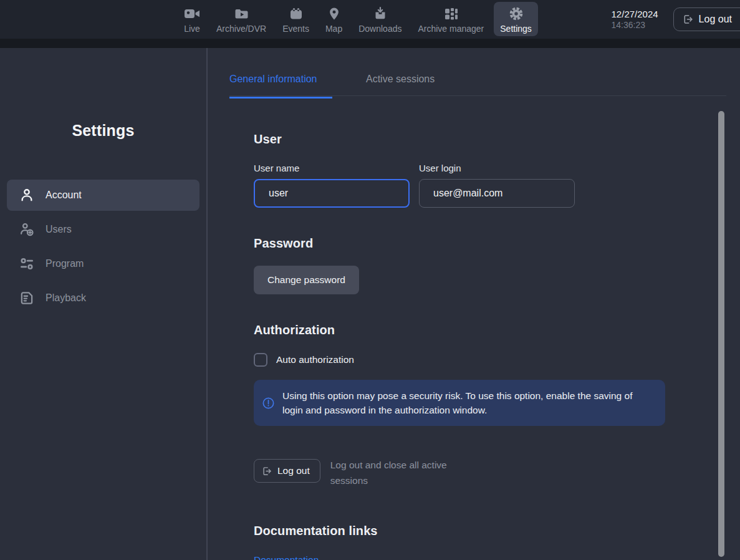 This screenshot has width=740, height=560. Describe the element at coordinates (27, 264) in the screenshot. I see `program-sliders-icon` at that location.